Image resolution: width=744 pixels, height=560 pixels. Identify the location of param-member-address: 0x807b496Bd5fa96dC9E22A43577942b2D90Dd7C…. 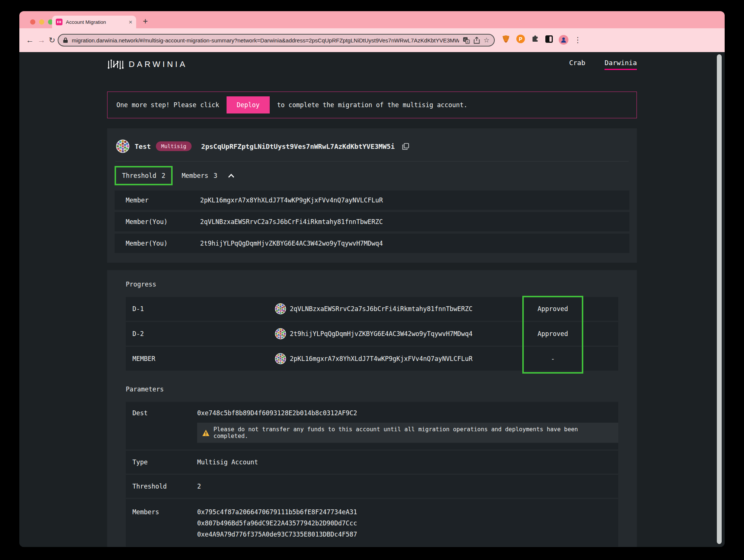
(277, 523).